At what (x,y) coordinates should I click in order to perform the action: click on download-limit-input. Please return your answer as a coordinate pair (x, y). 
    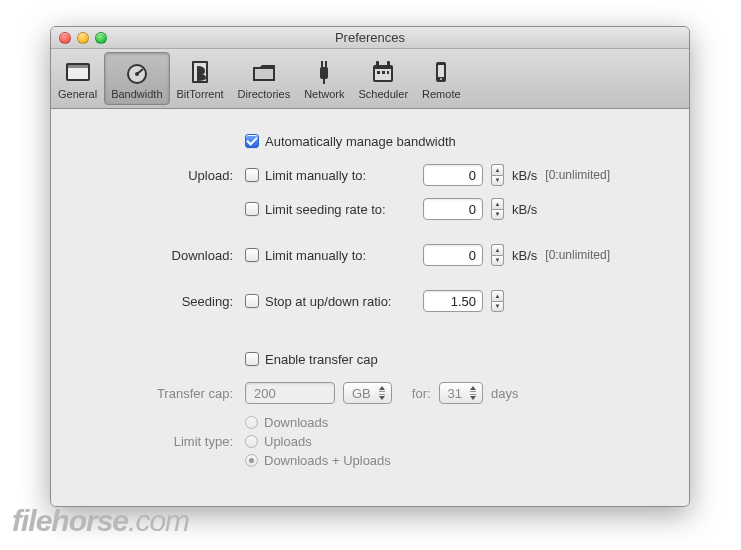
    Looking at the image, I should click on (453, 255).